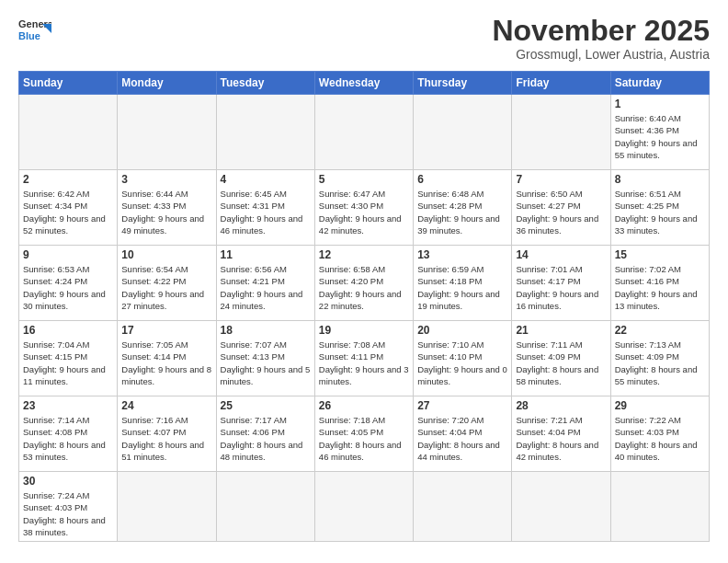 The image size is (728, 563). I want to click on day-number: 15, so click(660, 255).